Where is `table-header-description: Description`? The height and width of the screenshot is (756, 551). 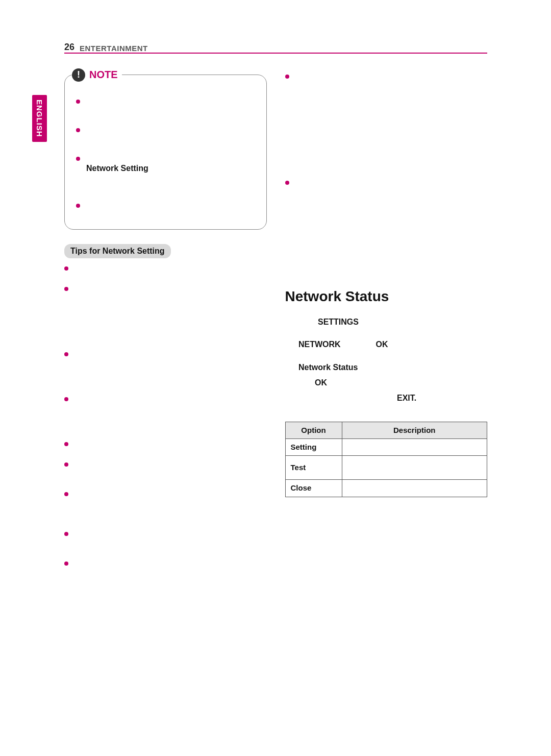 table-header-description: Description is located at coordinates (414, 430).